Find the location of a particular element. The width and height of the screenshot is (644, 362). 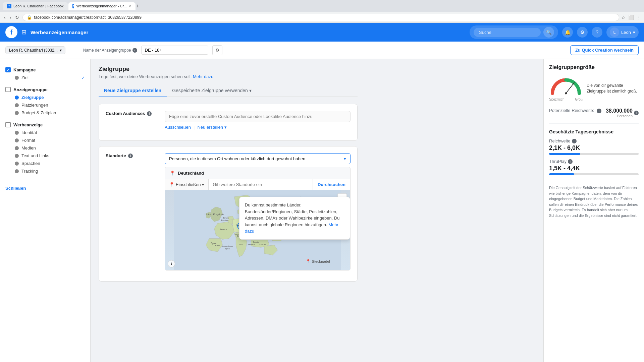

extensions-icon: ⬜ is located at coordinates (631, 17).